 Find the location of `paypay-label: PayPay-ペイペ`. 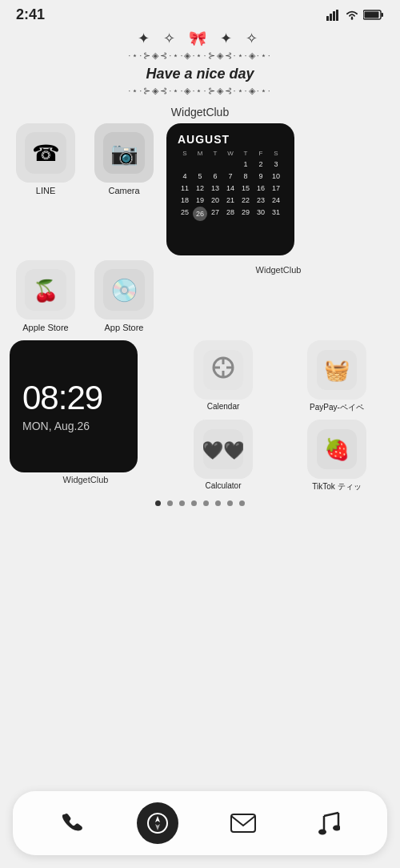

paypay-label: PayPay-ペイペ is located at coordinates (337, 408).